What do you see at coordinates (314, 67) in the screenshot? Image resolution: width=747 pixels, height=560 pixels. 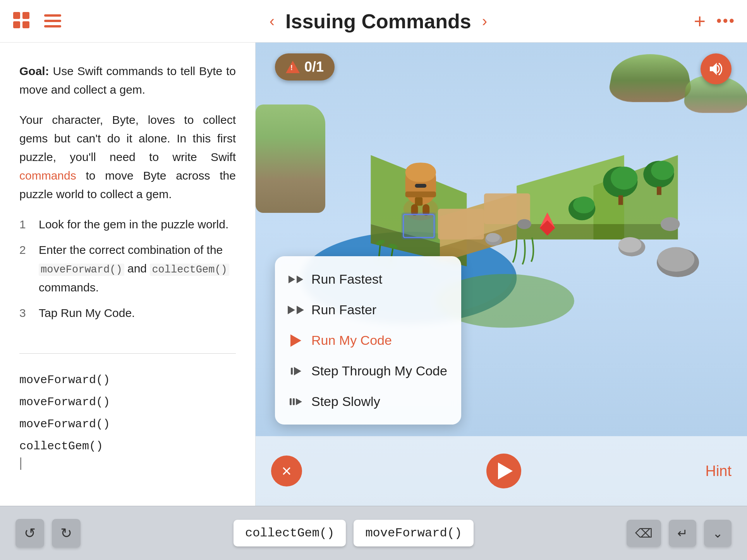 I see `score-text: 0/1` at bounding box center [314, 67].